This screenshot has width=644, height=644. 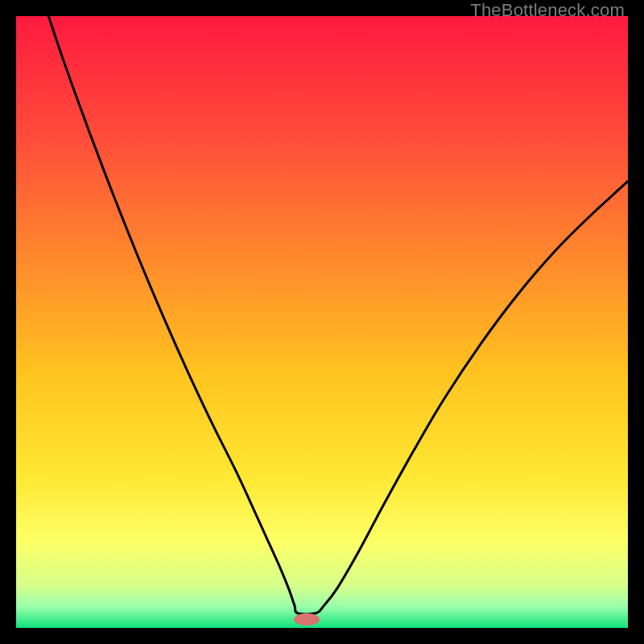 What do you see at coordinates (307, 620) in the screenshot?
I see `bottleneck-minimum-marker` at bounding box center [307, 620].